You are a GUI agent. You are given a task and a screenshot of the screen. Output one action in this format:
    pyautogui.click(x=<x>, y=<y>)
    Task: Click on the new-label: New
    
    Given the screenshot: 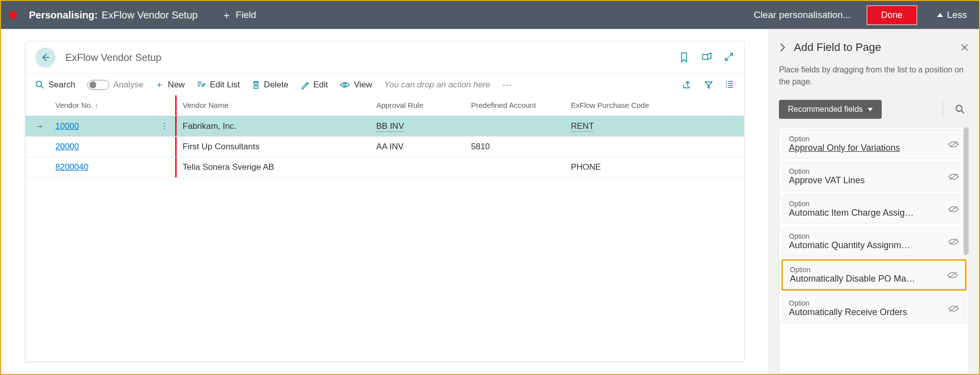 What is the action you would take?
    pyautogui.click(x=176, y=85)
    